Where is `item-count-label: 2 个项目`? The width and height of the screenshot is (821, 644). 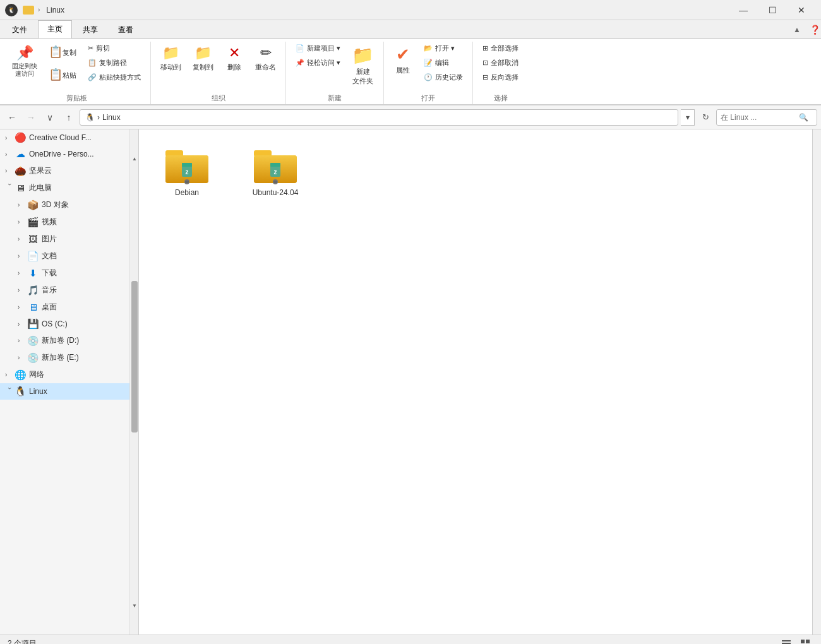 item-count-label: 2 个项目 is located at coordinates (22, 641).